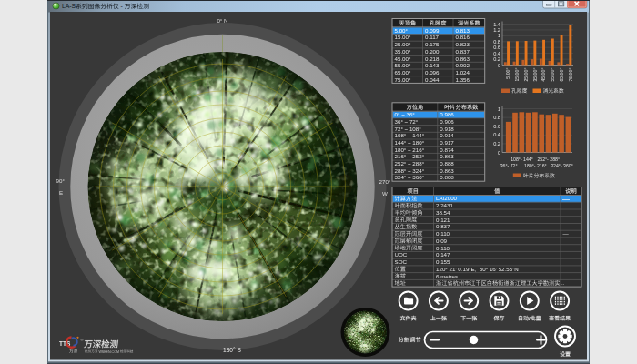 The image size is (637, 364). I want to click on svg-text: 0.044, so click(432, 80).